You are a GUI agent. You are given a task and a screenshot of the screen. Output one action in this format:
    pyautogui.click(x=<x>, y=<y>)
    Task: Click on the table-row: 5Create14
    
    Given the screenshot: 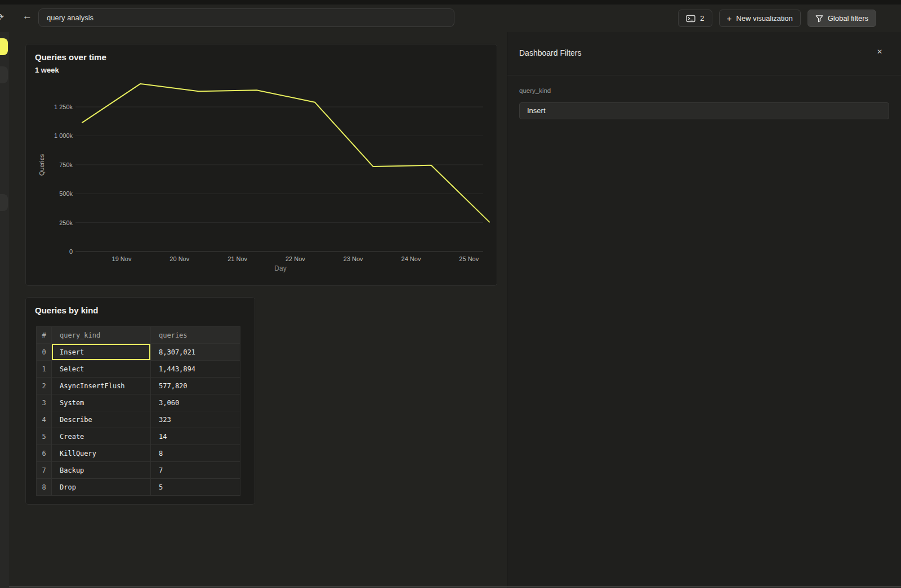 What is the action you would take?
    pyautogui.click(x=139, y=437)
    